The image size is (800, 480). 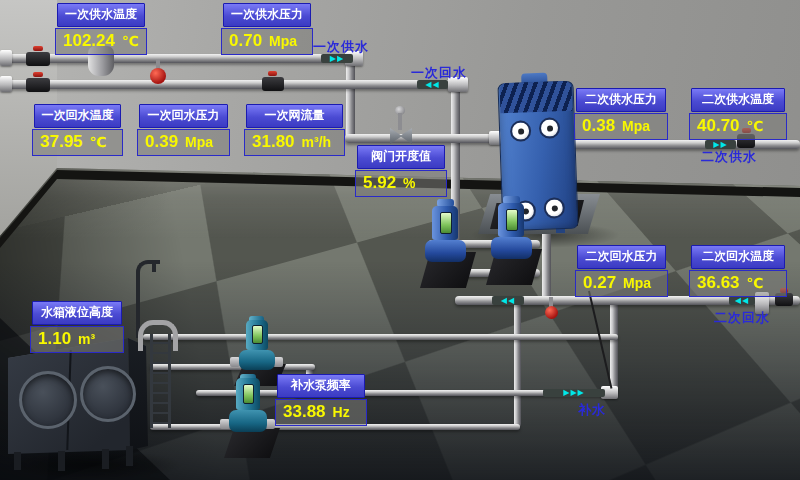 What do you see at coordinates (38, 85) in the screenshot?
I see `valve-primary-return` at bounding box center [38, 85].